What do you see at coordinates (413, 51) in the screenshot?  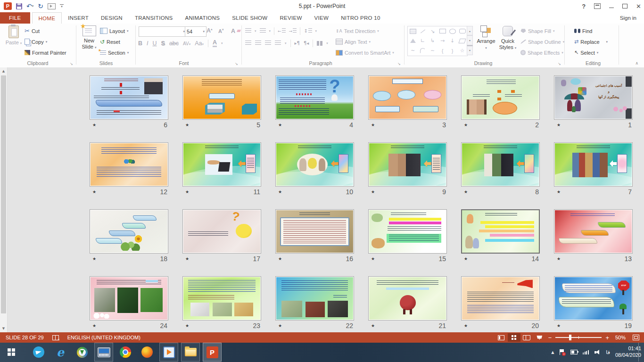 I see `shape-scribble-icon: ~` at bounding box center [413, 51].